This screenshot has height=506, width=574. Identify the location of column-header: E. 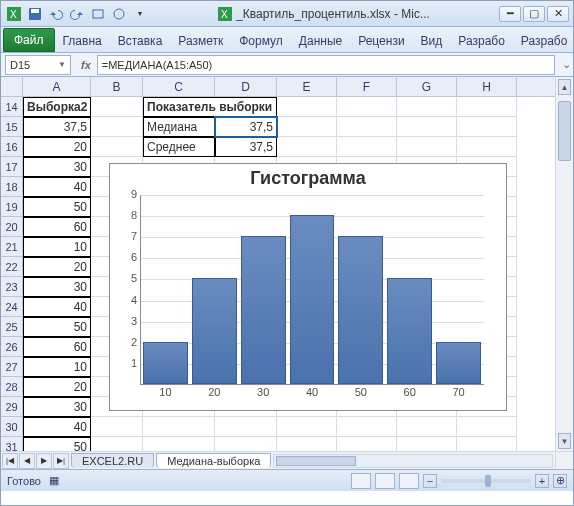
(307, 86).